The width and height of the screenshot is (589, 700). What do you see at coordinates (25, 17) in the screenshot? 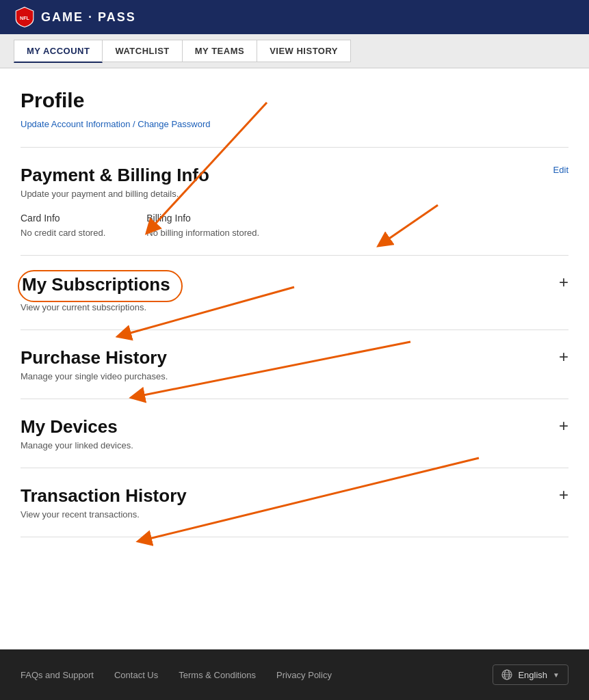
I see `nfl-shield-icon: NFL` at bounding box center [25, 17].